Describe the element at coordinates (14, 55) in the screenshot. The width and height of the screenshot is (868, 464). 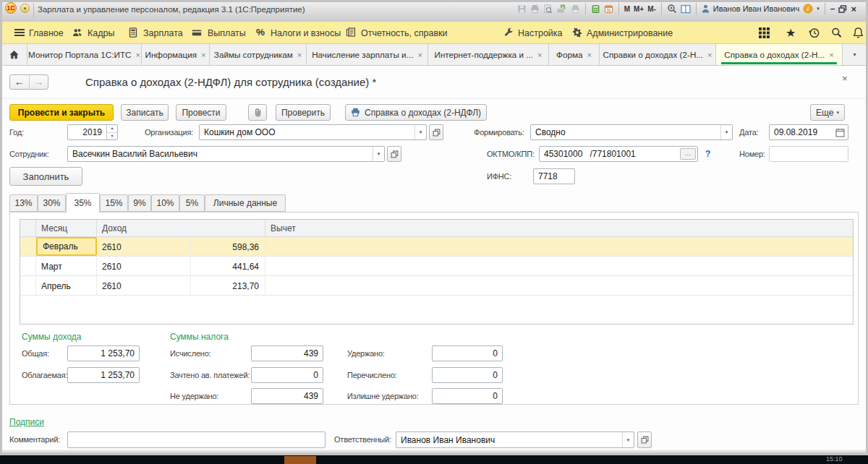
I see `home-tab` at that location.